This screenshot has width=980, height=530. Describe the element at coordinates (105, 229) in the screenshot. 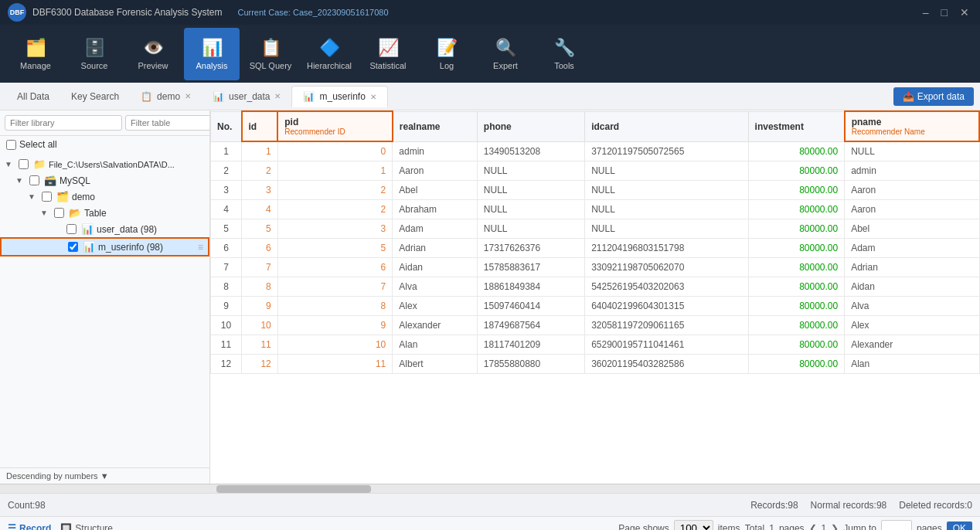

I see `tree-item-user-data: ▶ 📊 user_data (98)` at that location.